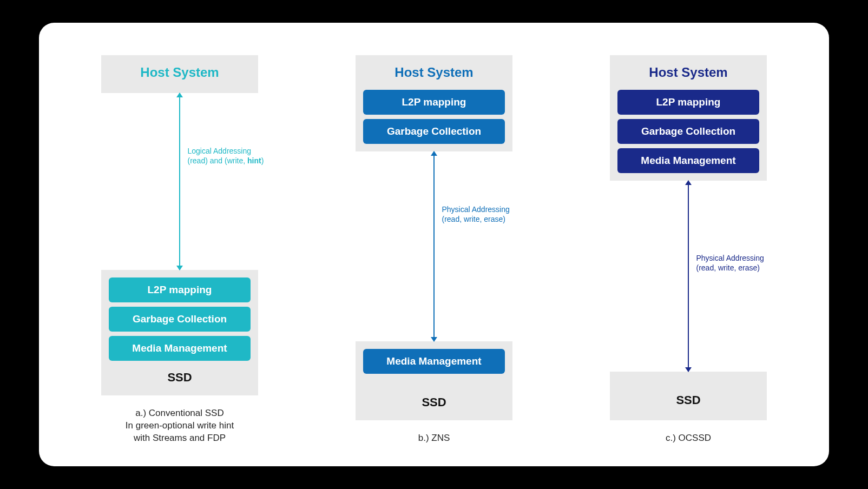 The image size is (868, 489). What do you see at coordinates (434, 102) in the screenshot?
I see `pill-l2p-b: L2P mapping` at bounding box center [434, 102].